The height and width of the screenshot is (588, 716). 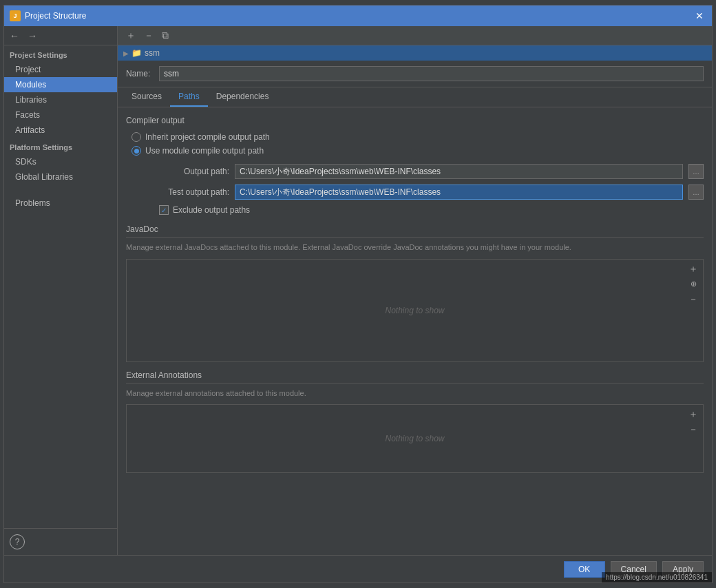 What do you see at coordinates (414, 439) in the screenshot?
I see `ext-annotations-empty-text: Nothing to show` at bounding box center [414, 439].